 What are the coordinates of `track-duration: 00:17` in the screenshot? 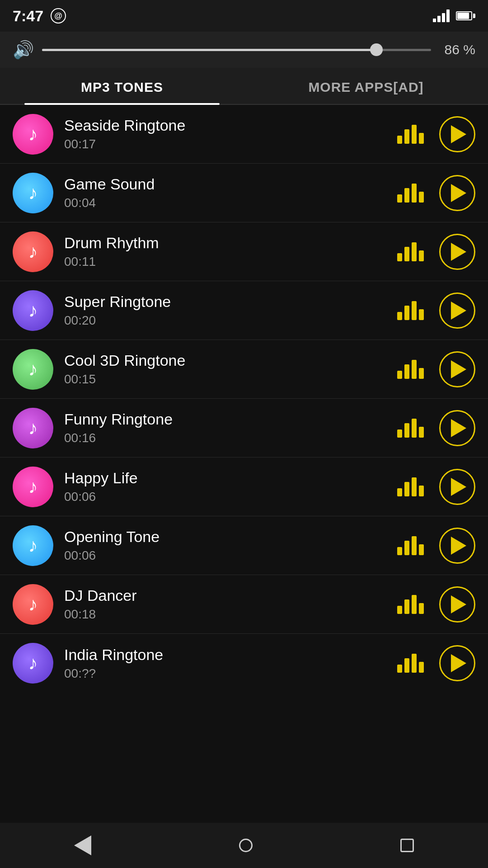 It's located at (225, 144).